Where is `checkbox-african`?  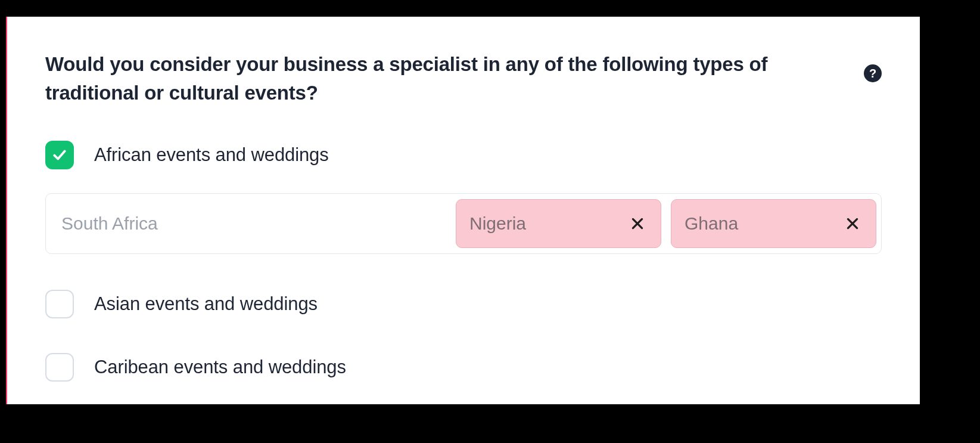 checkbox-african is located at coordinates (60, 155).